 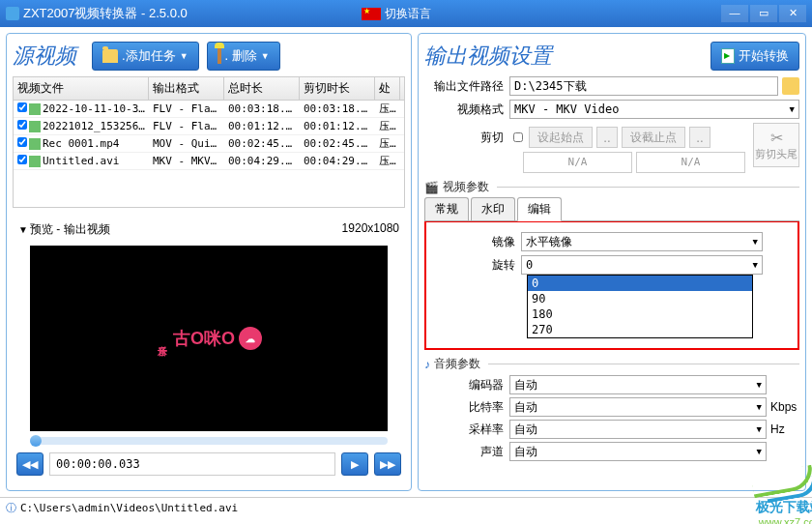 What do you see at coordinates (406, 14) in the screenshot?
I see `titlebar: ZXT2007视频转换器 - 2.5.0.0 切换语言 — ▭ ✕` at bounding box center [406, 14].